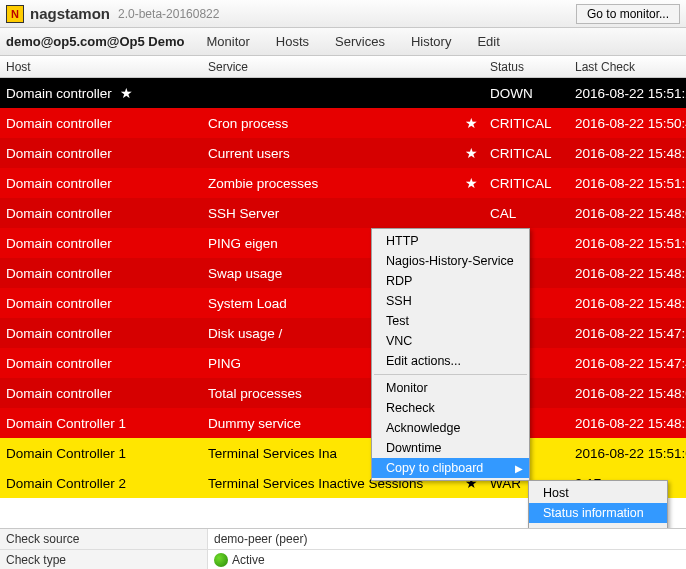  I want to click on submenu-arrow-icon: ▶, so click(519, 468).